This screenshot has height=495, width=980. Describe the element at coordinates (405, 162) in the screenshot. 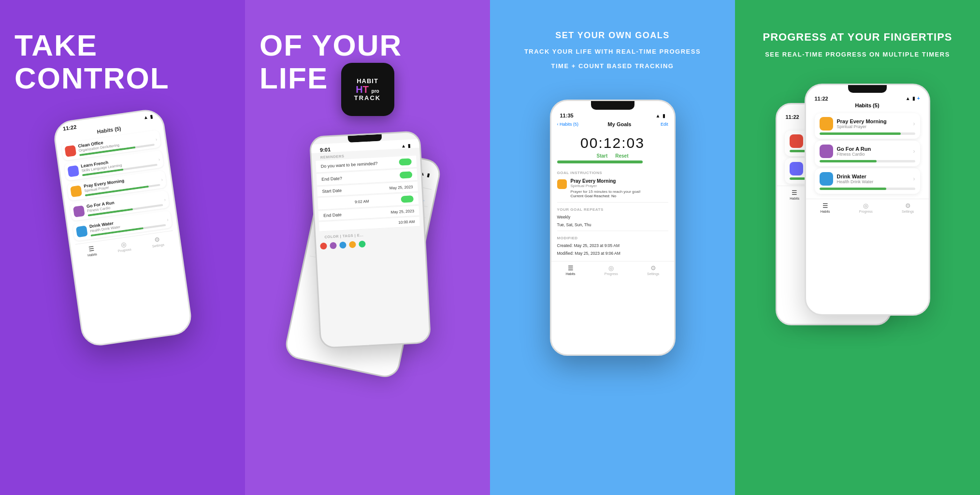

I see `remind-toggle` at that location.